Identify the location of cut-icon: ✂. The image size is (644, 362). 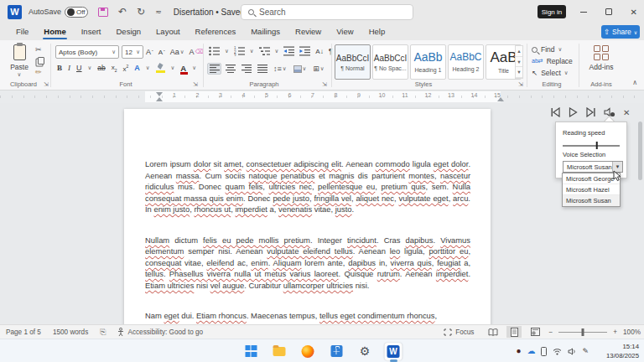
(40, 49).